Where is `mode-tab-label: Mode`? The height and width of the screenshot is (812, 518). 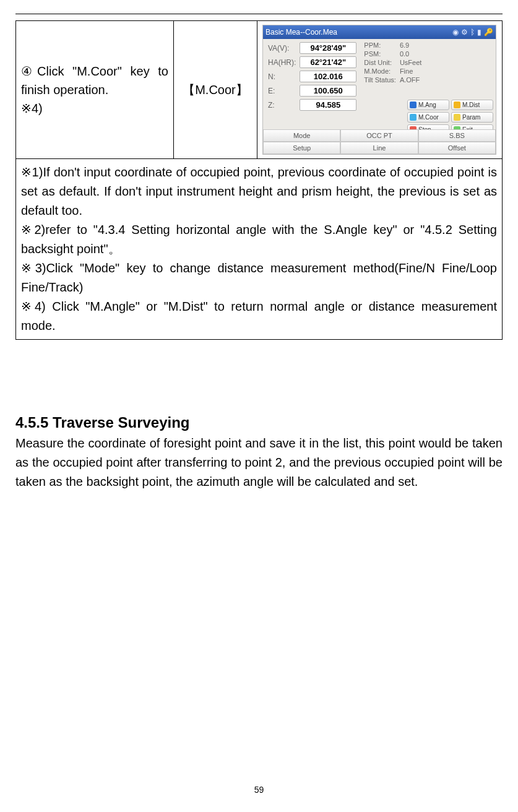 mode-tab-label: Mode is located at coordinates (302, 136).